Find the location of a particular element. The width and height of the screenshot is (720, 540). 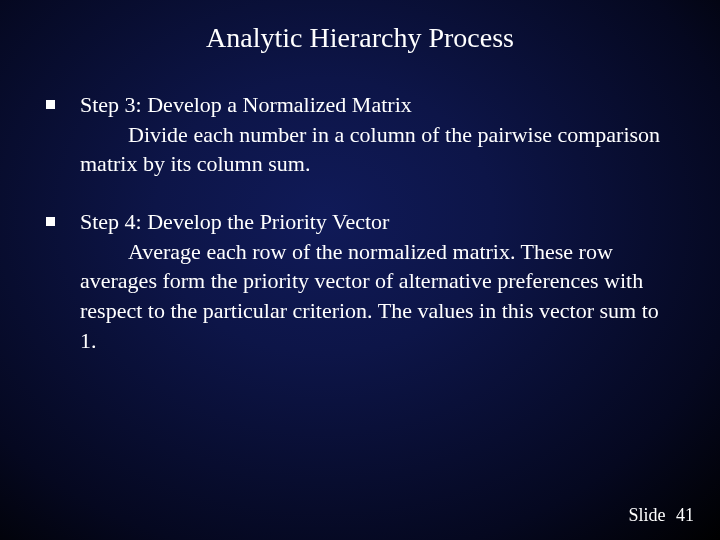

bullet-body: Divide each number in a column of the pa… is located at coordinates (376, 150).